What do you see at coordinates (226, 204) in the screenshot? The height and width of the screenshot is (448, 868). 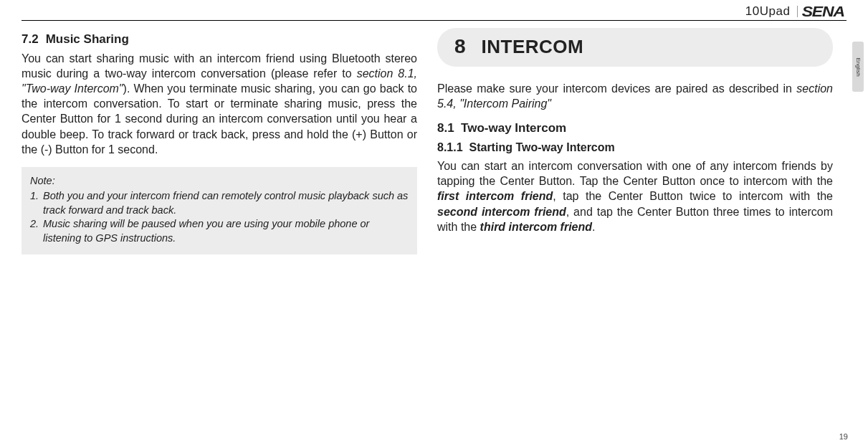 I see `note-text: Both you and your intercom friend can re…` at bounding box center [226, 204].